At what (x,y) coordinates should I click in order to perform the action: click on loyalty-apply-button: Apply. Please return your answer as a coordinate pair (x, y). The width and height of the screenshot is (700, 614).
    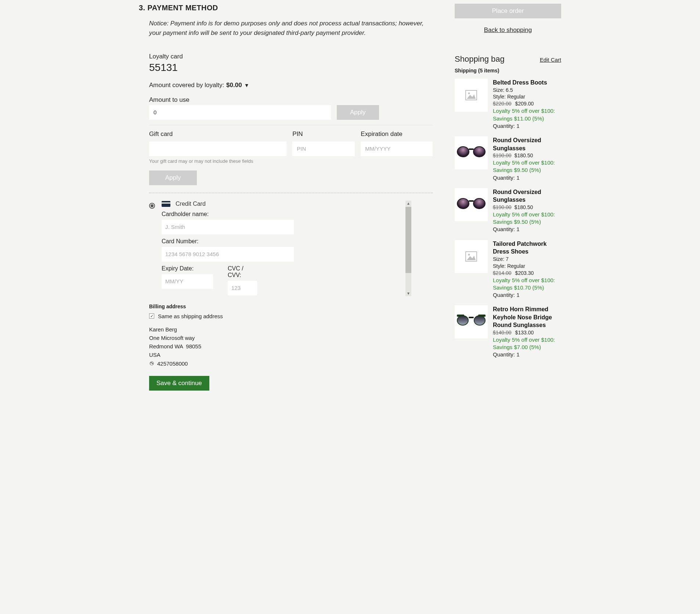
    Looking at the image, I should click on (358, 112).